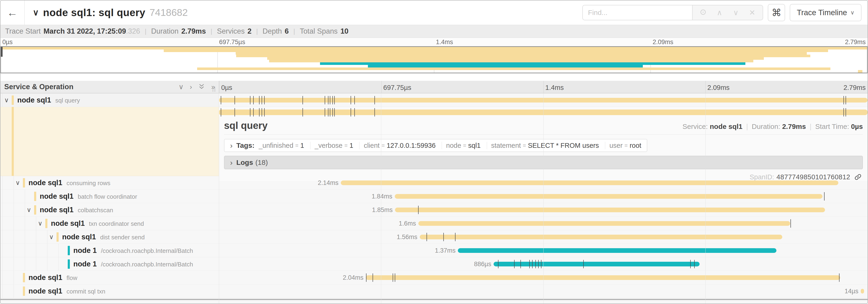 Image resolution: width=868 pixels, height=304 pixels. I want to click on span-row-name-cell: node sql1flow, so click(110, 277).